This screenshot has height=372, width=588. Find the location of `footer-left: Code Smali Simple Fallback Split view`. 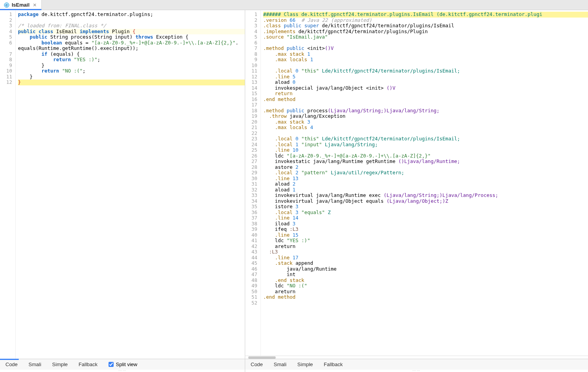

footer-left: Code Smali Simple Fallback Split view is located at coordinates (123, 364).